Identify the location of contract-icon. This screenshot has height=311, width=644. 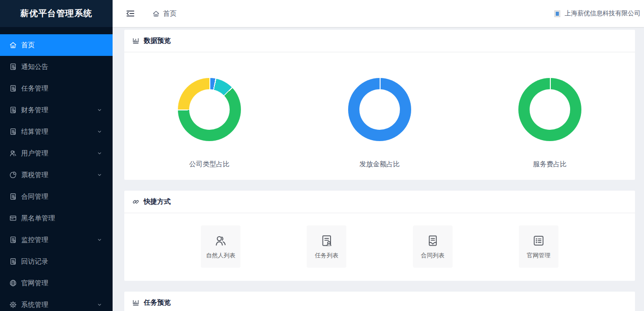
(433, 241).